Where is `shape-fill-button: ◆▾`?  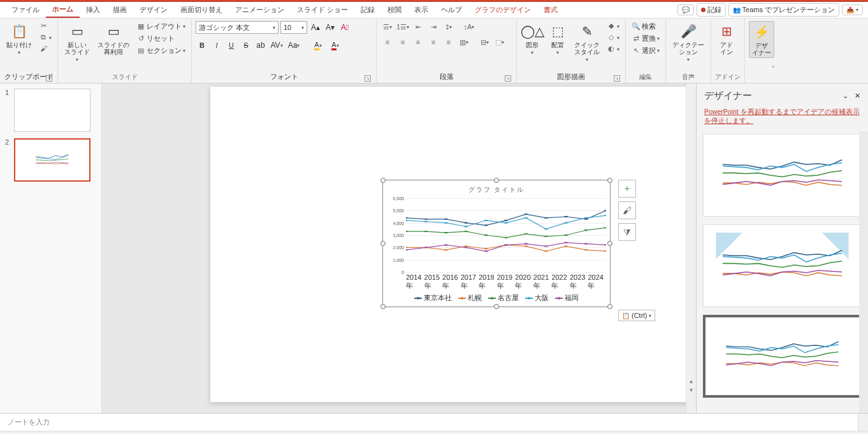 shape-fill-button: ◆▾ is located at coordinates (613, 26).